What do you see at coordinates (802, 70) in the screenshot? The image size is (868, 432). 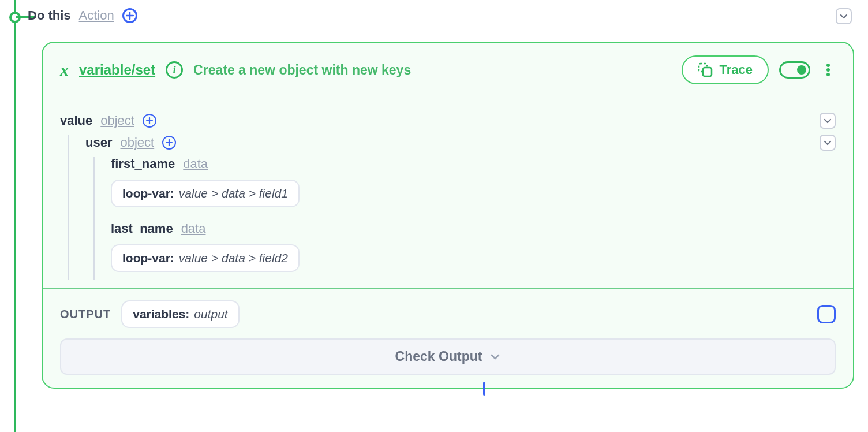 I see `toggle-knob` at bounding box center [802, 70].